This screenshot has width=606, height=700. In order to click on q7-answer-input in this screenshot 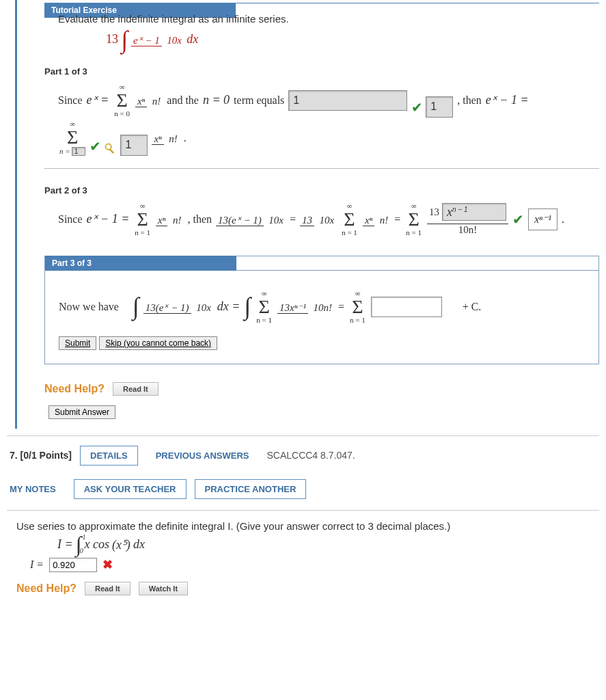, I will do `click(73, 565)`.